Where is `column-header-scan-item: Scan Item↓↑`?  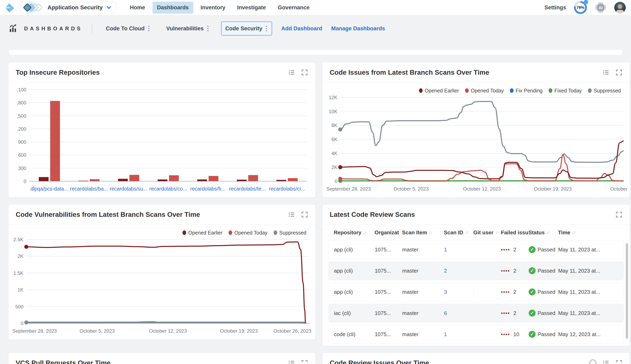 column-header-scan-item: Scan Item↓↑ is located at coordinates (423, 232).